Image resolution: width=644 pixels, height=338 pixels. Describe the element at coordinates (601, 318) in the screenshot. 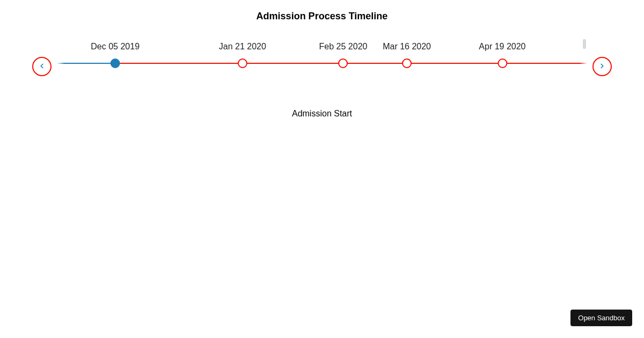

I see `open-sandbox-button: Open Sandbox` at that location.